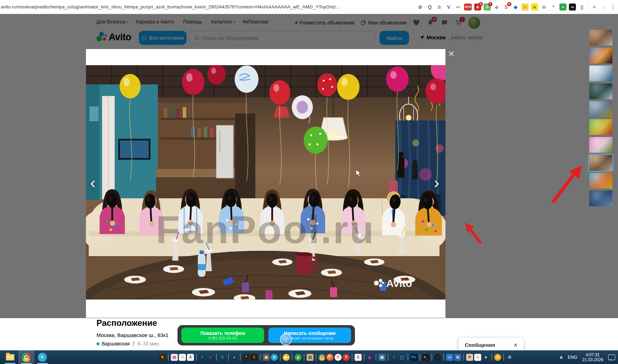 This screenshot has width=618, height=364. I want to click on taskbar-coin-icon: O, so click(498, 357).